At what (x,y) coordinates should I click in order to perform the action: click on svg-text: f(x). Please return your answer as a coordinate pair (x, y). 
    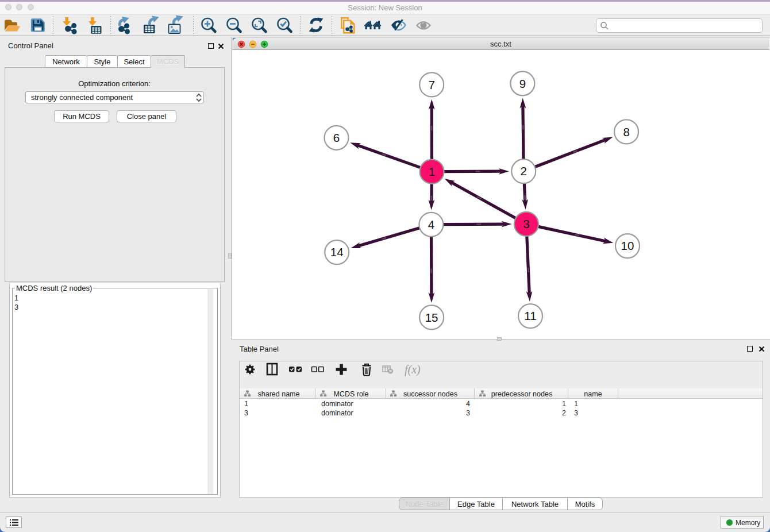
    Looking at the image, I should click on (413, 370).